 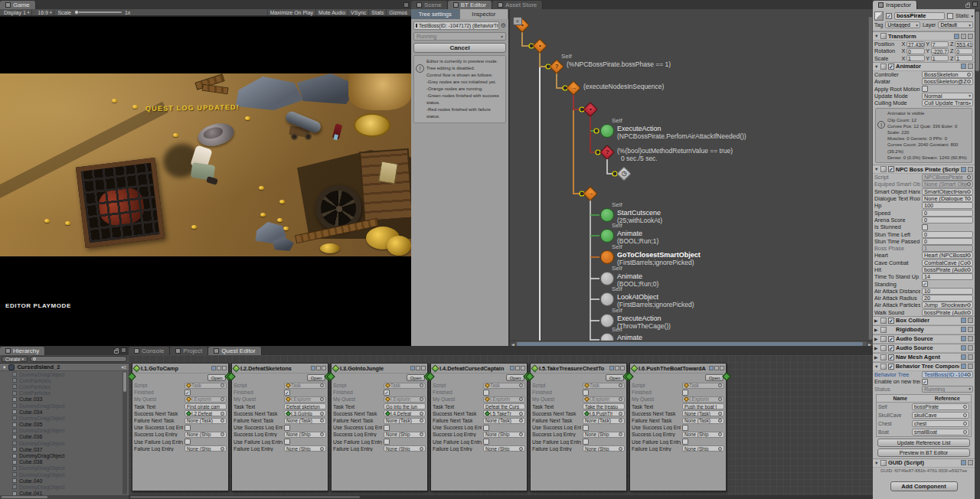 What do you see at coordinates (125, 433) in the screenshot?
I see `hierarchy-scrollbar` at bounding box center [125, 433].